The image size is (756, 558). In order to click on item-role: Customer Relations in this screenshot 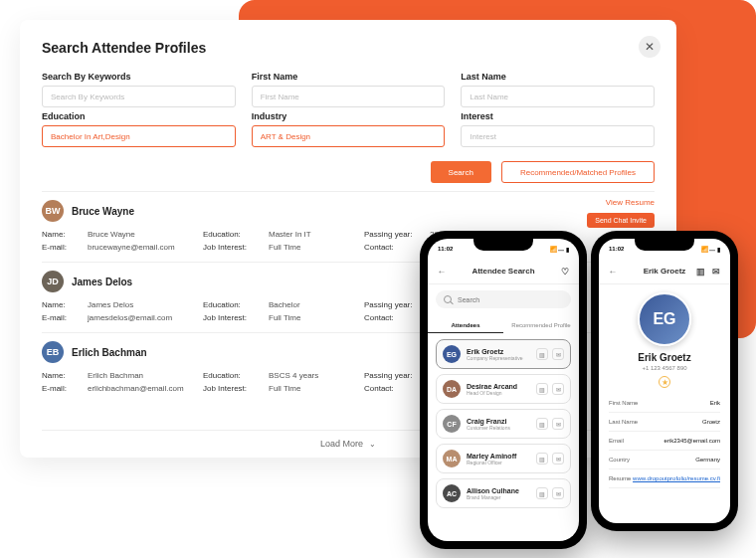, I will do `click(498, 428)`.